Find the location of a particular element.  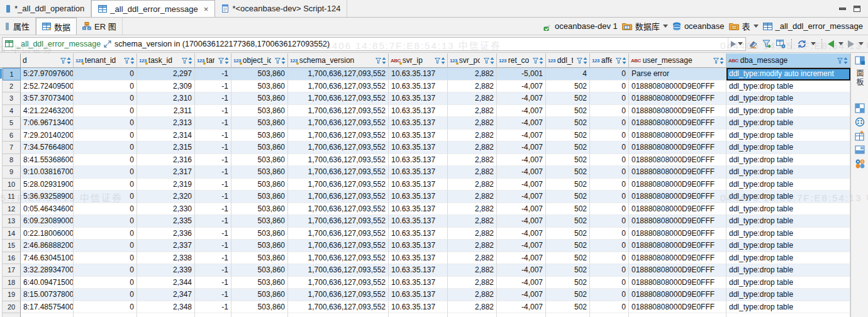

row-number: 10 is located at coordinates (11, 185).